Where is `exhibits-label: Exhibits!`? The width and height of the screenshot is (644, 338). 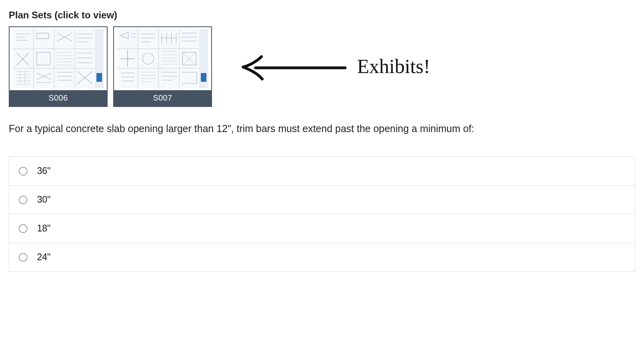 exhibits-label: Exhibits! is located at coordinates (394, 66).